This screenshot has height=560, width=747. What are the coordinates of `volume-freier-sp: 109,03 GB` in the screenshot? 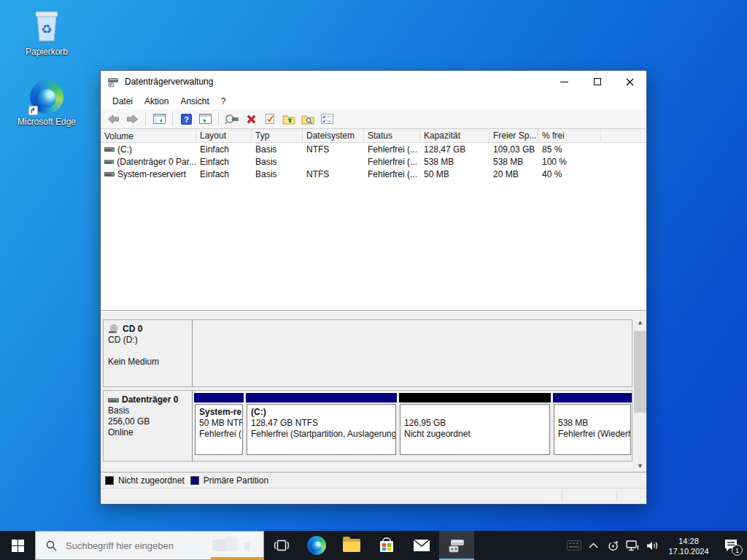 It's located at (514, 149).